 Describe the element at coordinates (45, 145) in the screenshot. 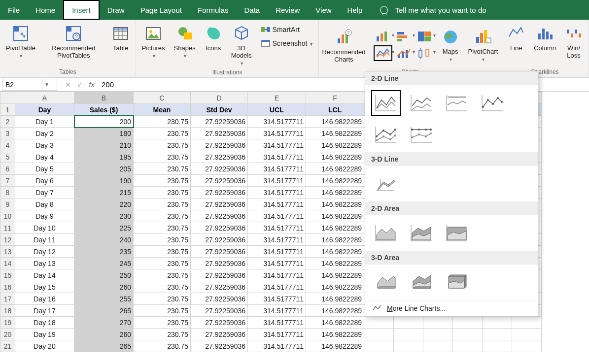

I see `cell: Day 3` at that location.